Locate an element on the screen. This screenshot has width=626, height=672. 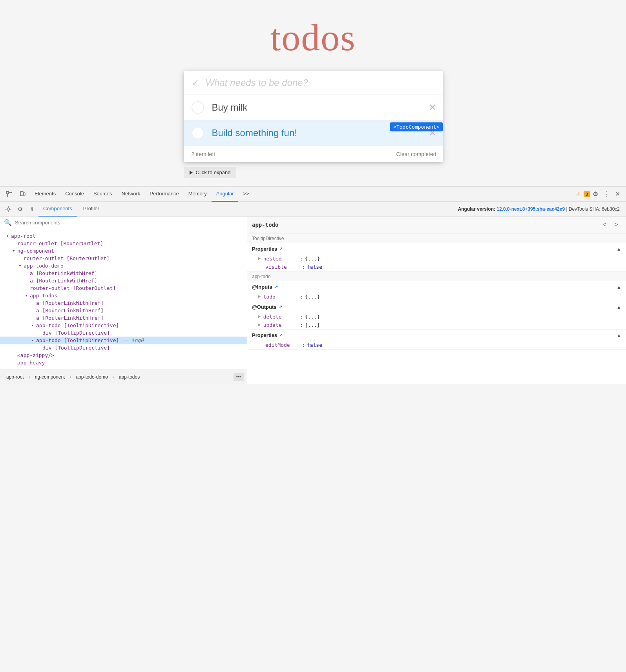
tab-more: >> is located at coordinates (246, 194).